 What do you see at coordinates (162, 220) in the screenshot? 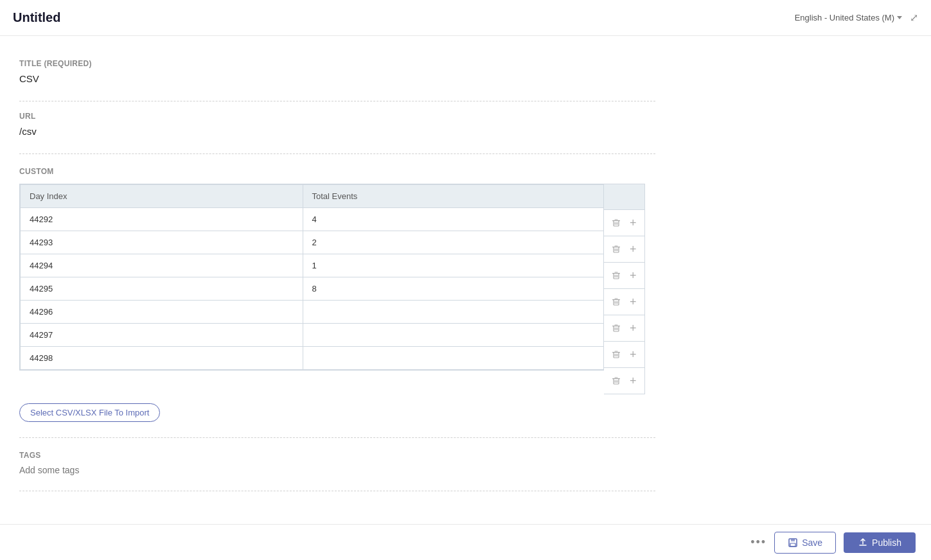
I see `cell-day-index: 44292` at bounding box center [162, 220].